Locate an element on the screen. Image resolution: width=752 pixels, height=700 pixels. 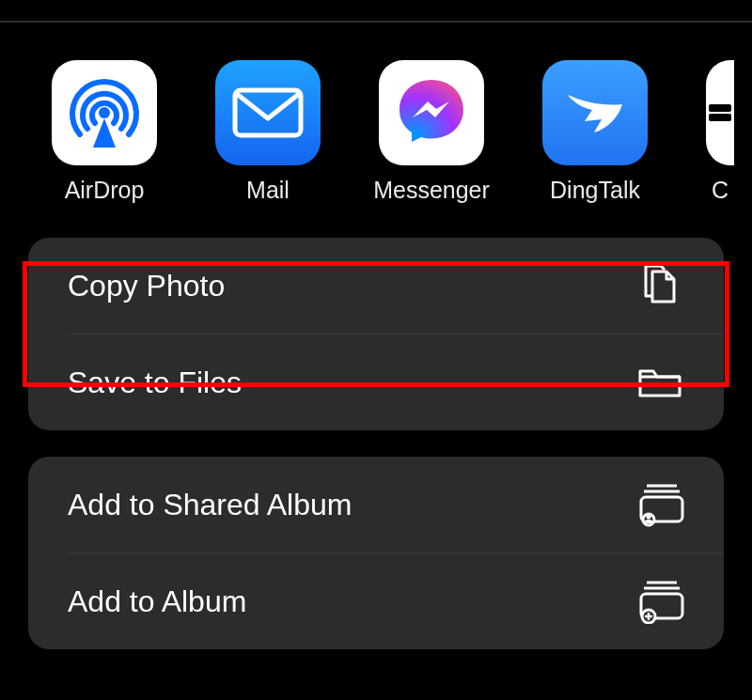
share-app-label: AirDrop is located at coordinates (105, 190).